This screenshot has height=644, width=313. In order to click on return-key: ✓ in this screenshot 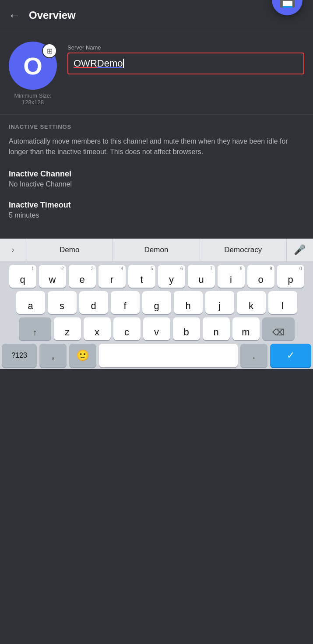, I will do `click(291, 355)`.